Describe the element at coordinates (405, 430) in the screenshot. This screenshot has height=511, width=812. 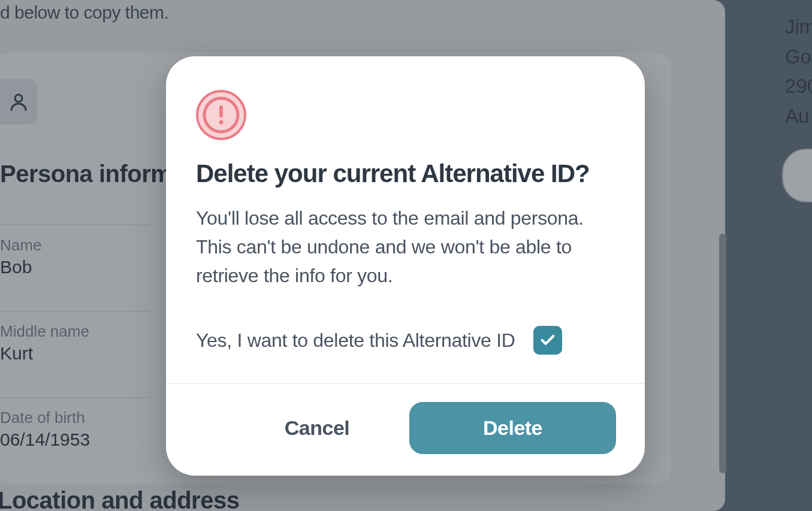
I see `modal-footer: Cancel Delete` at that location.